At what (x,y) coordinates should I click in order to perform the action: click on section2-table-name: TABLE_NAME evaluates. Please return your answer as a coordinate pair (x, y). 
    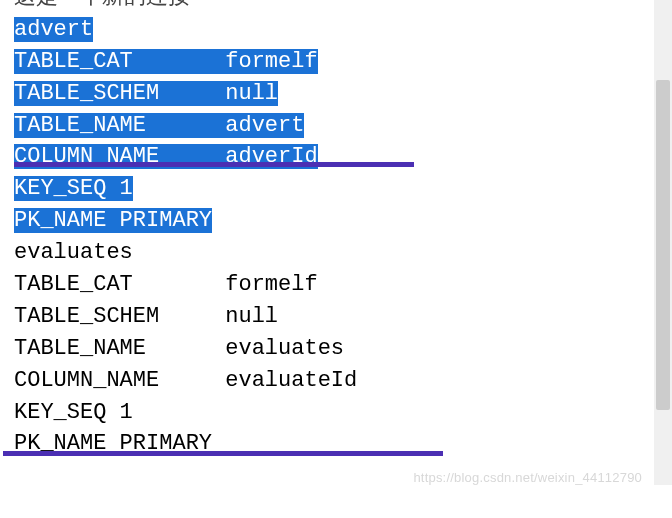
    Looking at the image, I should click on (186, 349).